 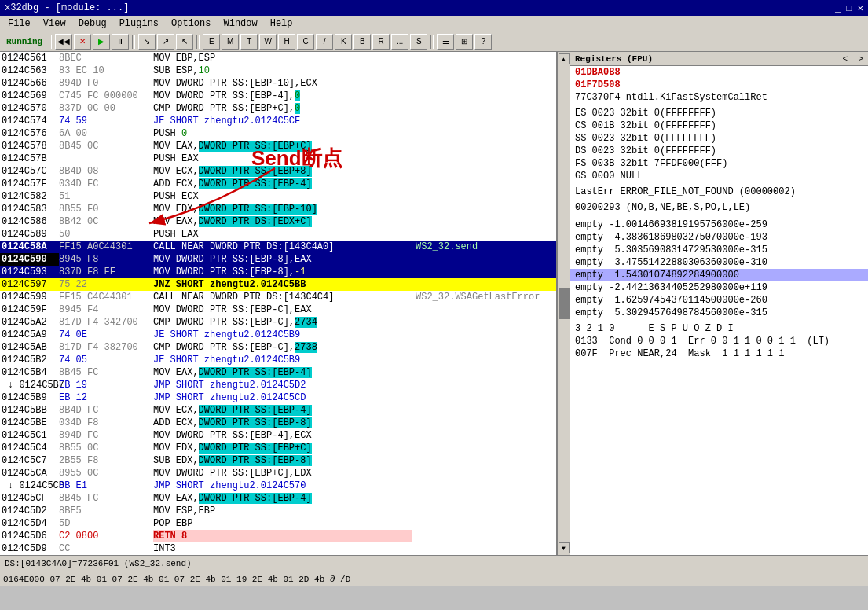 What do you see at coordinates (82, 42) in the screenshot?
I see `btn-stop: ✕` at bounding box center [82, 42].